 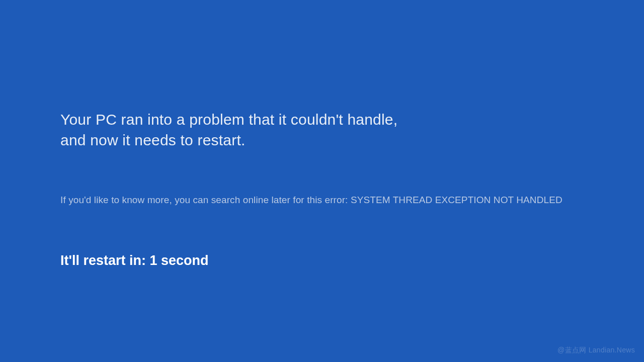 I want to click on restart-label: It'll restart in:, so click(x=105, y=260).